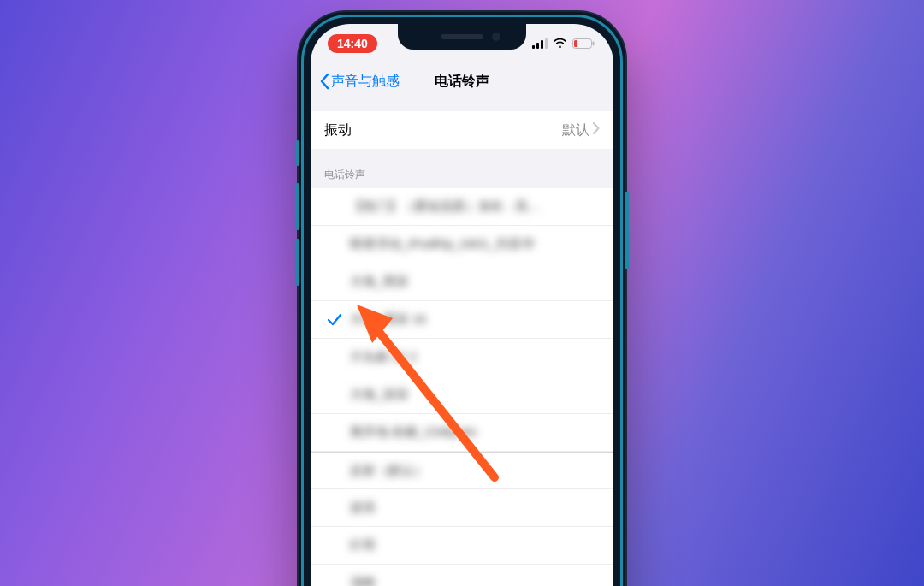 This screenshot has height=586, width=924. I want to click on status-time-pill: 14:40, so click(352, 44).